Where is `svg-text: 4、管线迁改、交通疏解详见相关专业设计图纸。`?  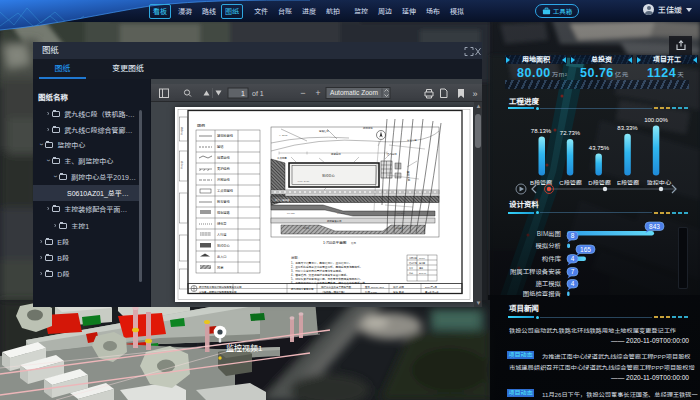 svg-text: 4、管线迁改、交通疏解详见相关专业设计图纸。 is located at coordinates (320, 275).